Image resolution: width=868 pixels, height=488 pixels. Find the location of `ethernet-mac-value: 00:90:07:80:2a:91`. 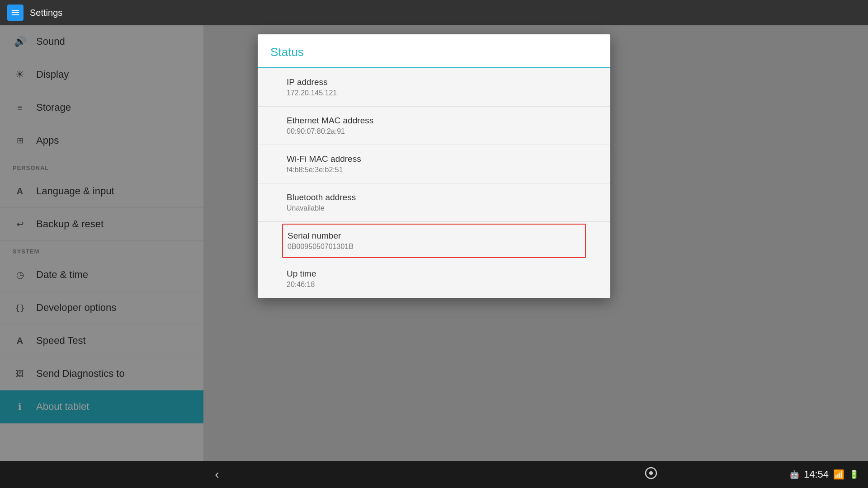

ethernet-mac-value: 00:90:07:80:2a:91 is located at coordinates (434, 131).